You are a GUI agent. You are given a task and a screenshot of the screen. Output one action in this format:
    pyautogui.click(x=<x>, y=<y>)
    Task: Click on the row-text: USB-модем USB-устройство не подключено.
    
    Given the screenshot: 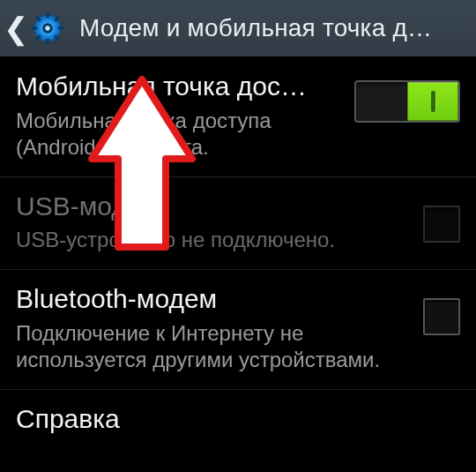 What is the action you would take?
    pyautogui.click(x=213, y=222)
    